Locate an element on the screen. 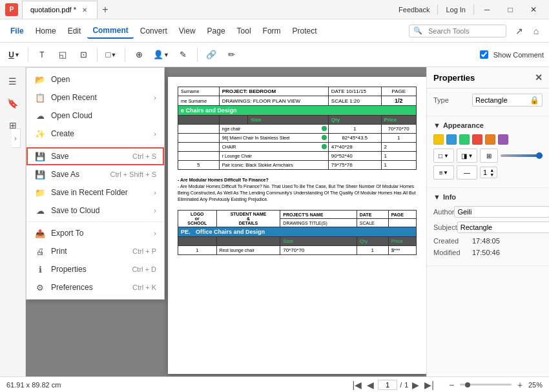 Image resolution: width=549 pixels, height=392 pixels. bookmark-button: 🔖 is located at coordinates (13, 103).